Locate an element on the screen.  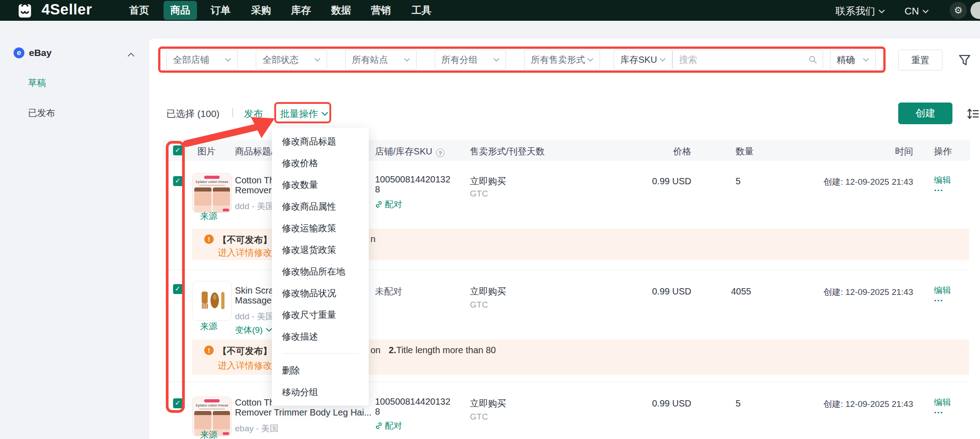
menu-item-edit-price: 修改价格 is located at coordinates (320, 163).